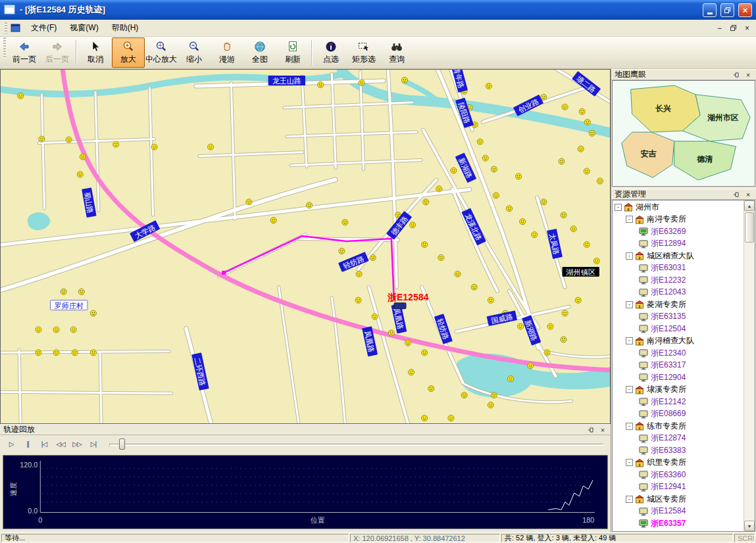 The width and height of the screenshot is (756, 543). Describe the element at coordinates (194, 53) in the screenshot. I see `toolbar-zoom-out-button: 缩小` at that location.